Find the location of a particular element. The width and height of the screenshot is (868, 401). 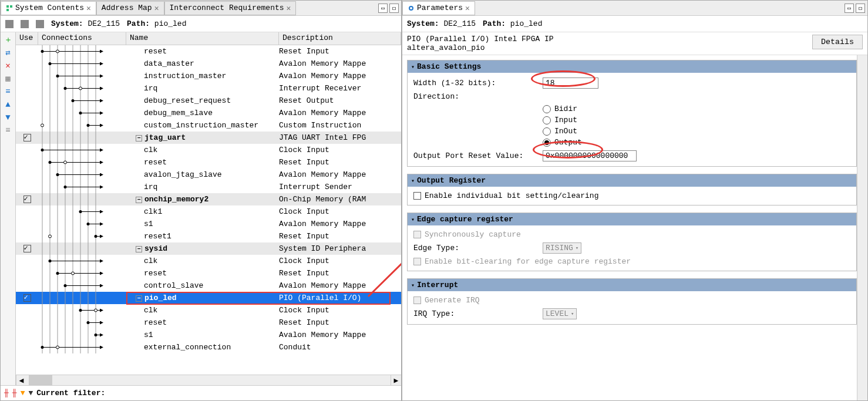

tab-system-contents: System Contents ✕ is located at coordinates (48, 8).